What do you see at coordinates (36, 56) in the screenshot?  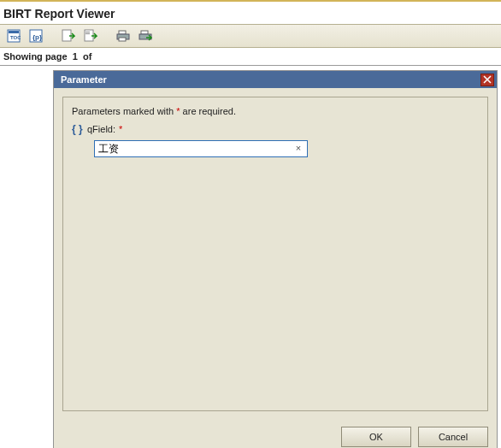 I see `status-prefix: Showing page` at bounding box center [36, 56].